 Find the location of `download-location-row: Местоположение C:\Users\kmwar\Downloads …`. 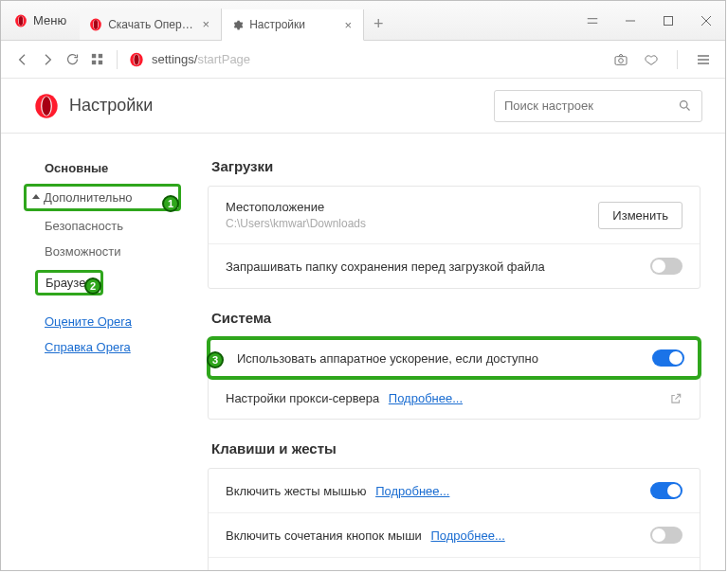

download-location-row: Местоположение C:\Users\kmwar\Downloads … is located at coordinates (454, 216).